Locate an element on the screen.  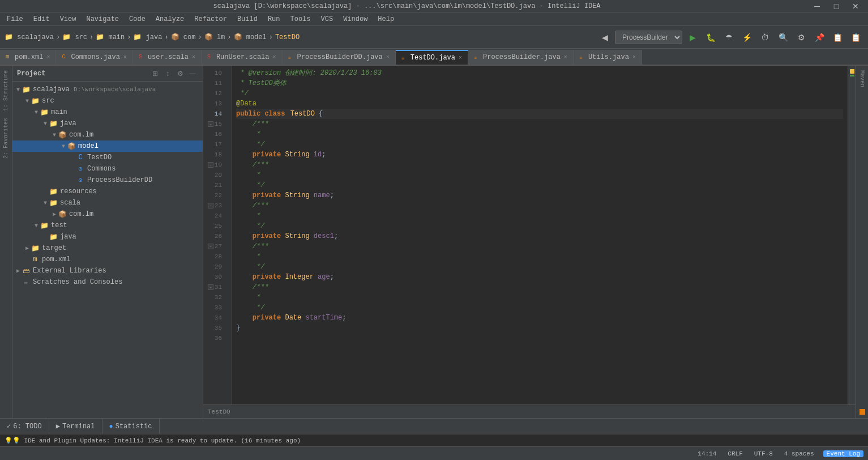
terminal-icon: ▶ is located at coordinates (58, 426).